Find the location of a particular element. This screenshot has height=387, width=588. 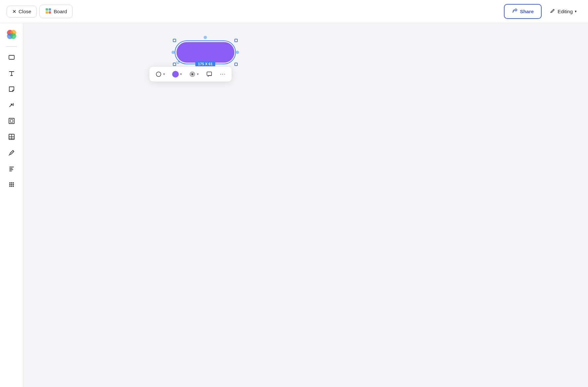

sidebar-tool-pen is located at coordinates (12, 153).